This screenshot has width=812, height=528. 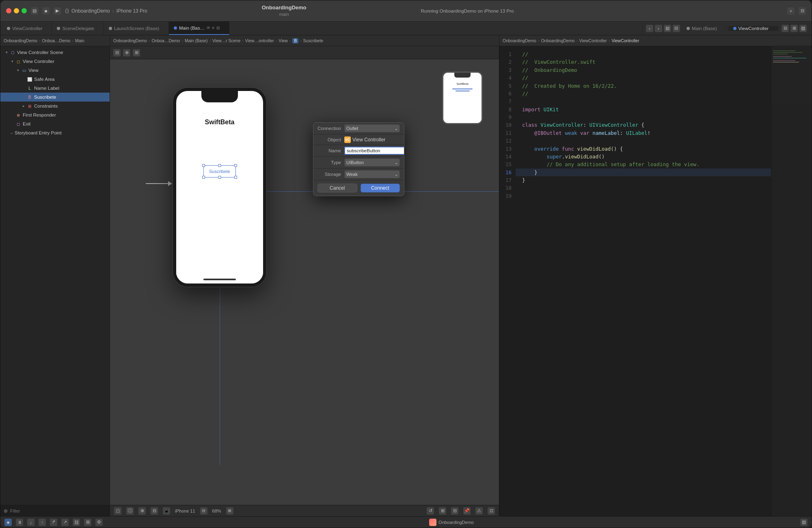 What do you see at coordinates (369, 140) in the screenshot?
I see `object-value: View Controller` at bounding box center [369, 140].